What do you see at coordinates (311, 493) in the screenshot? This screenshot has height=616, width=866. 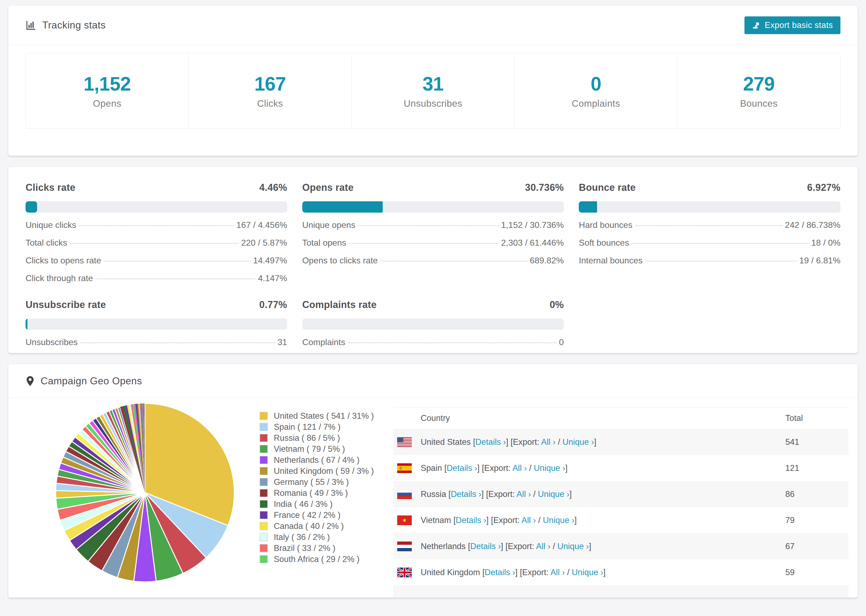 I see `legend-label: Romania ( 49 / 3% )` at bounding box center [311, 493].